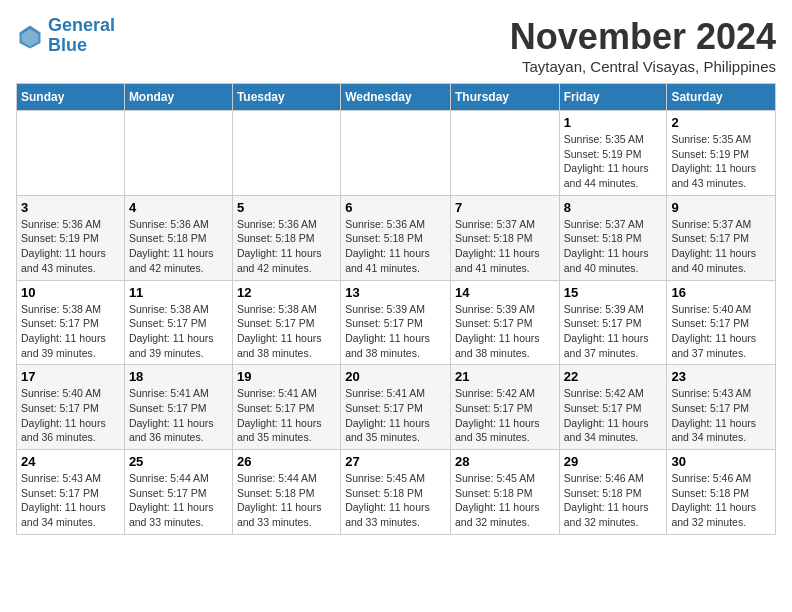 This screenshot has height=612, width=792. Describe the element at coordinates (286, 98) in the screenshot. I see `weekday-header-tuesday: Tuesday` at that location.